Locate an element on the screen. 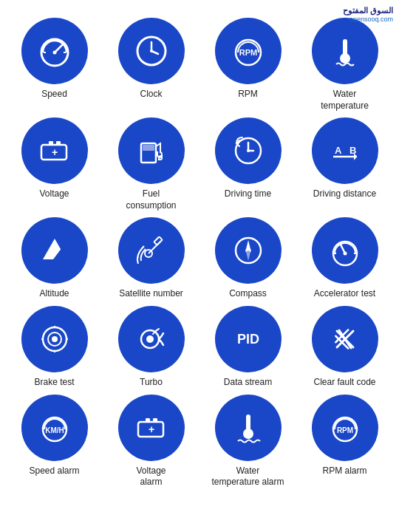 This screenshot has width=399, height=532. label-satellite: Satellite number is located at coordinates (151, 294).